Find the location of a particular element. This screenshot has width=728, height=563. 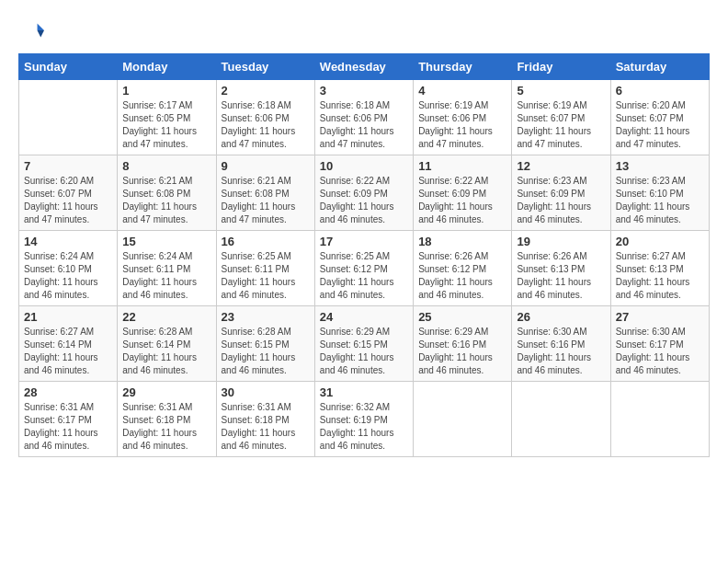

day-info: Sunrise: 6:28 AMSunset: 6:15 PMDaylight:… is located at coordinates (266, 351).